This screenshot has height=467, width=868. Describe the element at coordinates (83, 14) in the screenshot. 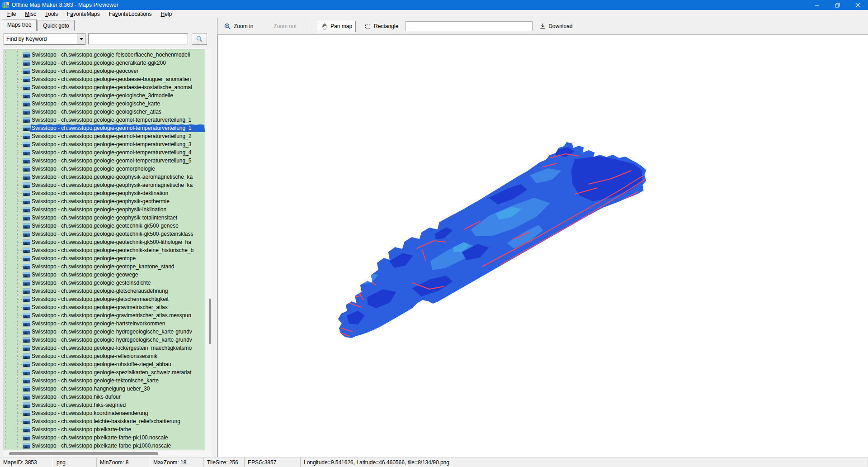

I see `menu-item-favoritemaps: FavoriteMaps` at that location.